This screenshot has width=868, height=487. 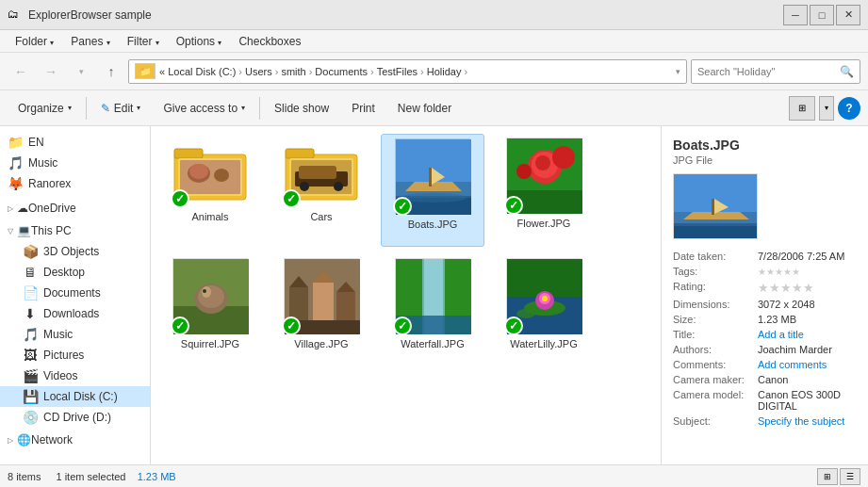 I want to click on sidebar-documents: 📄 Documents, so click(x=75, y=293).